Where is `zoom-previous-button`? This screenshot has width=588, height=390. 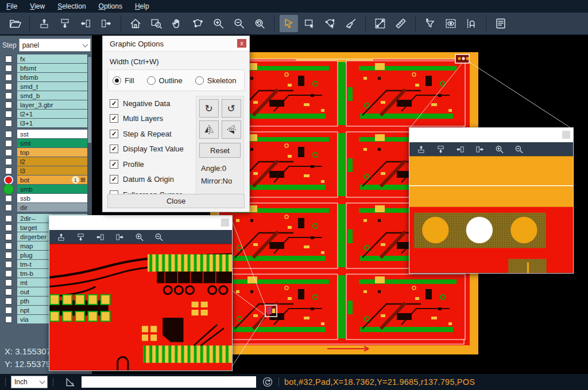
zoom-previous-button is located at coordinates (260, 24).